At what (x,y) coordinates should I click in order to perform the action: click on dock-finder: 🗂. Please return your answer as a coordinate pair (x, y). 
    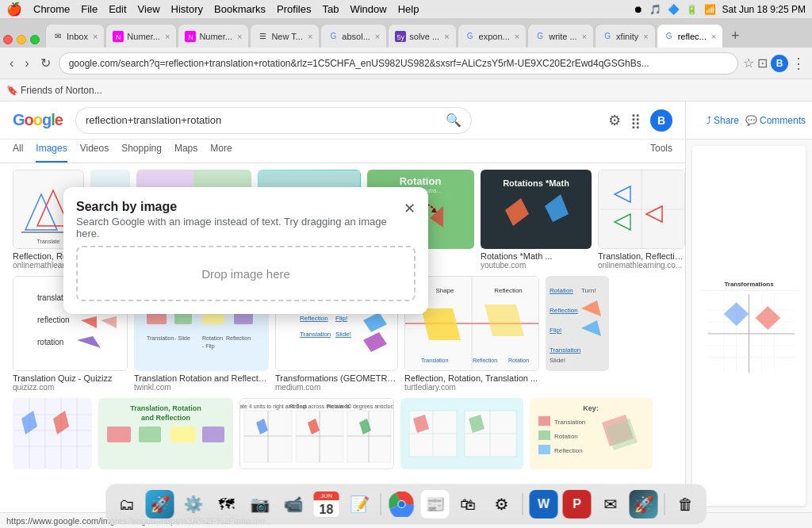
    Looking at the image, I should click on (127, 504).